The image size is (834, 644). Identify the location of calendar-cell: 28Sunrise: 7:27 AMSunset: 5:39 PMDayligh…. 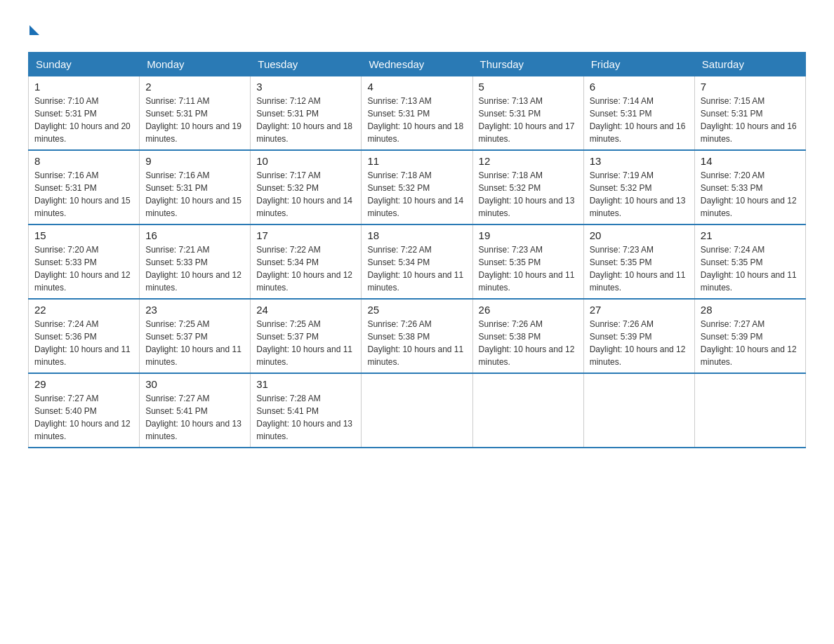
(750, 336).